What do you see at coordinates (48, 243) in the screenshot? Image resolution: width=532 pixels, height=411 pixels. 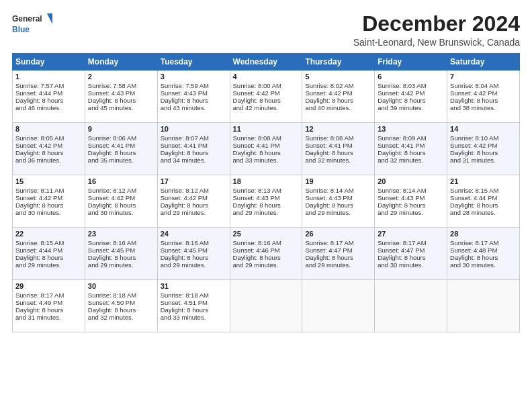 I see `cell-info-line: Sunrise: 8:15 AM` at bounding box center [48, 243].